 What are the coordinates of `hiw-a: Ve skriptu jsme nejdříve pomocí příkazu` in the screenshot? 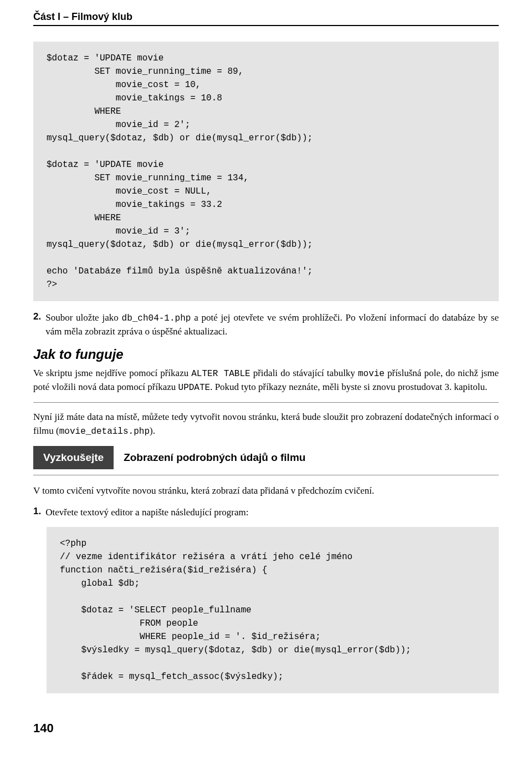 It's located at (112, 373).